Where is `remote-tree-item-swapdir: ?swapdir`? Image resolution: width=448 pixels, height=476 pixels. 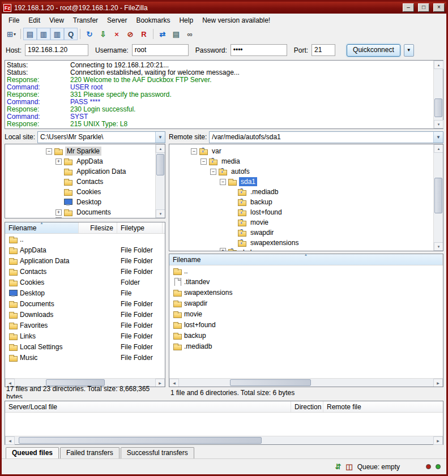 remote-tree-item-swapdir: ?swapdir is located at coordinates (301, 233).